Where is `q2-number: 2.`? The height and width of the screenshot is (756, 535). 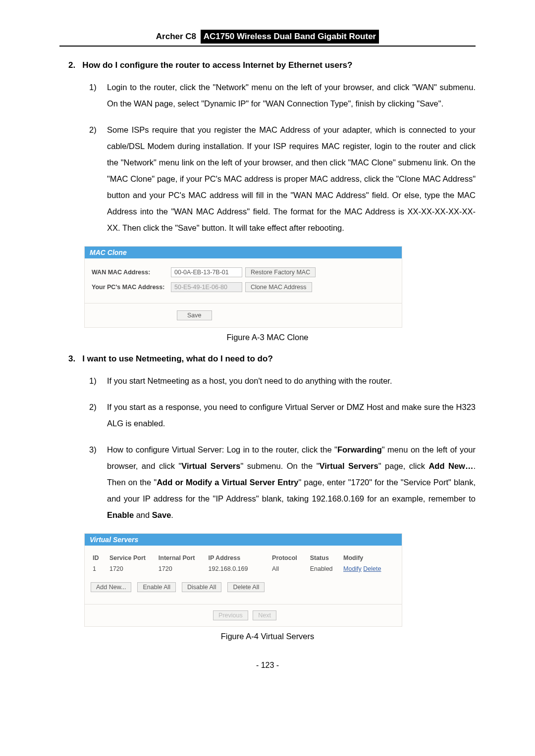 q2-number: 2. is located at coordinates (72, 65).